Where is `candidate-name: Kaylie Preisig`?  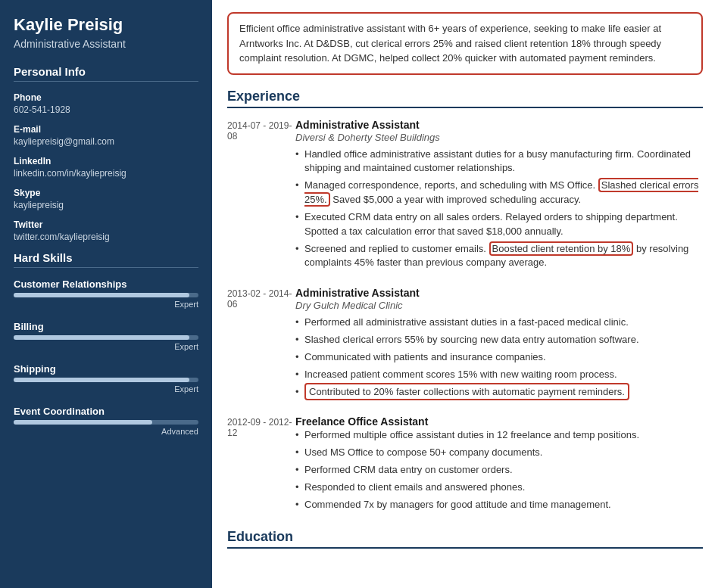
candidate-name: Kaylie Preisig is located at coordinates (106, 25).